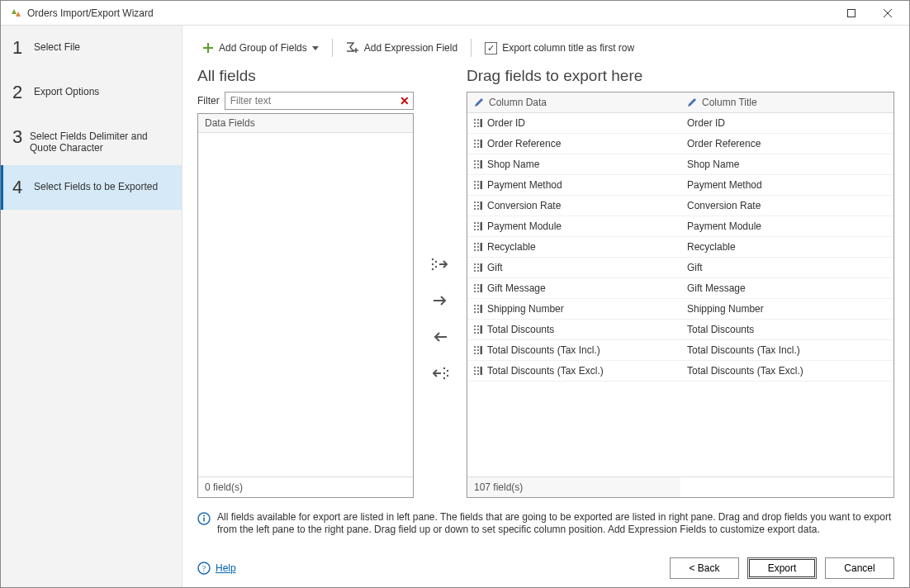 This screenshot has height=588, width=910. Describe the element at coordinates (574, 350) in the screenshot. I see `column-data-cell: Total Discounts (Tax Incl.)` at that location.